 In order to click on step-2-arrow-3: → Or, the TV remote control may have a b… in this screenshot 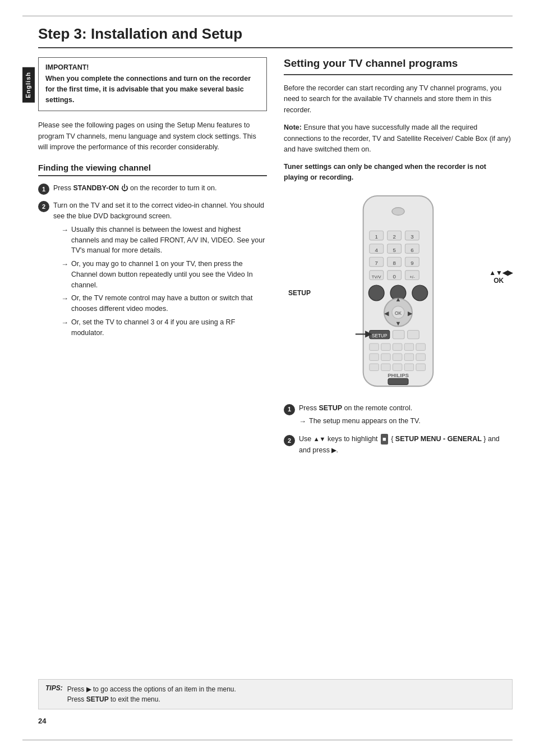, I will do `click(164, 304)`.